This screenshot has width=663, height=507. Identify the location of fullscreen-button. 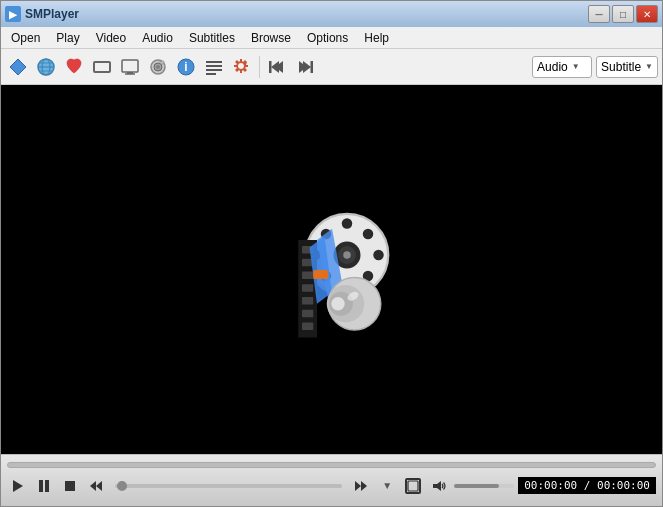
(413, 486).